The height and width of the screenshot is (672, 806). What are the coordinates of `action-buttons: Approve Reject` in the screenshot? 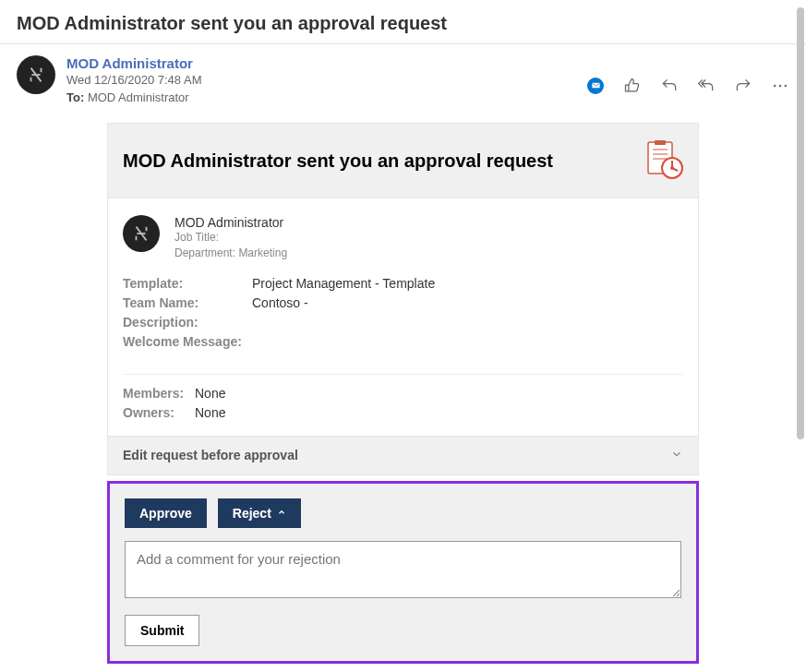 It's located at (403, 513).